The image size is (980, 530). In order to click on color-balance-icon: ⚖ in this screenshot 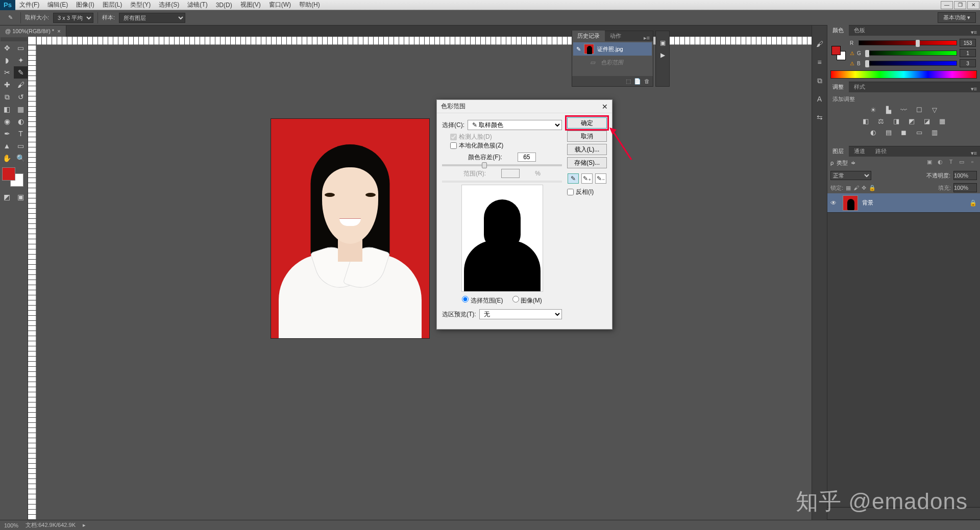, I will do `click(881, 121)`.